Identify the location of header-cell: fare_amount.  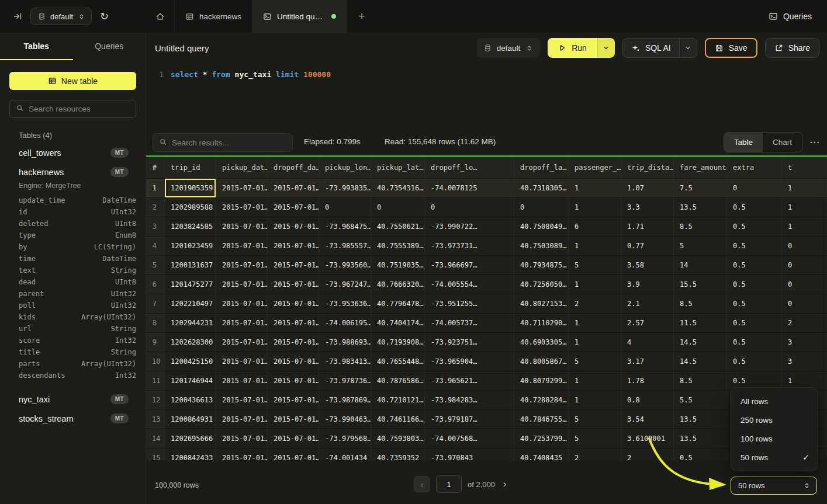
(700, 168).